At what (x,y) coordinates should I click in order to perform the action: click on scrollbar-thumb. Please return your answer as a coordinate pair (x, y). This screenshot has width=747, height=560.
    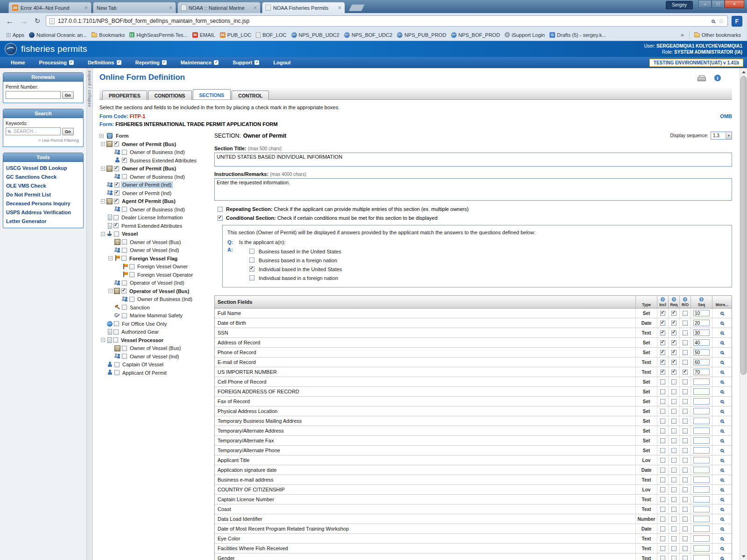
    Looking at the image, I should click on (743, 225).